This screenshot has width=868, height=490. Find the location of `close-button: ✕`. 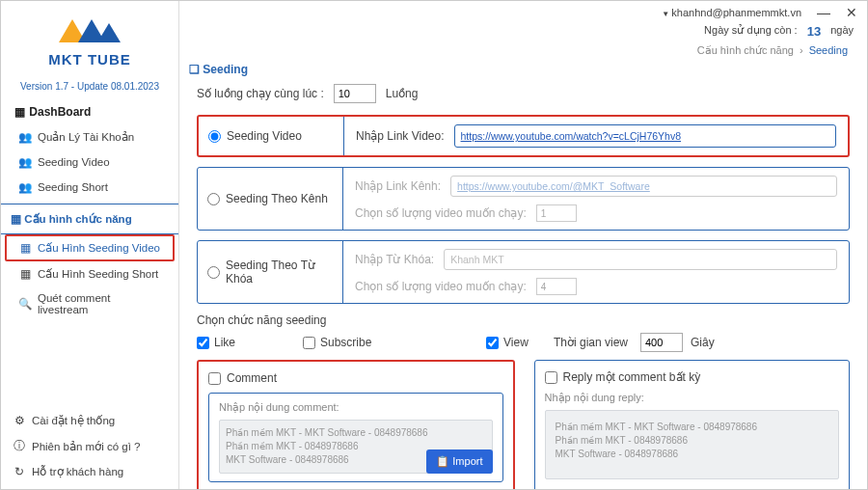

close-button: ✕ is located at coordinates (852, 13).